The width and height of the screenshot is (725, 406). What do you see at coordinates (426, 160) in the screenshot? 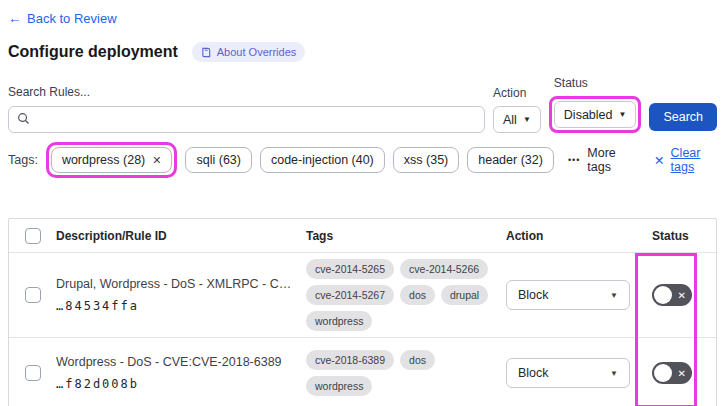
I see `tag-filter-pill: xss (35)` at bounding box center [426, 160].